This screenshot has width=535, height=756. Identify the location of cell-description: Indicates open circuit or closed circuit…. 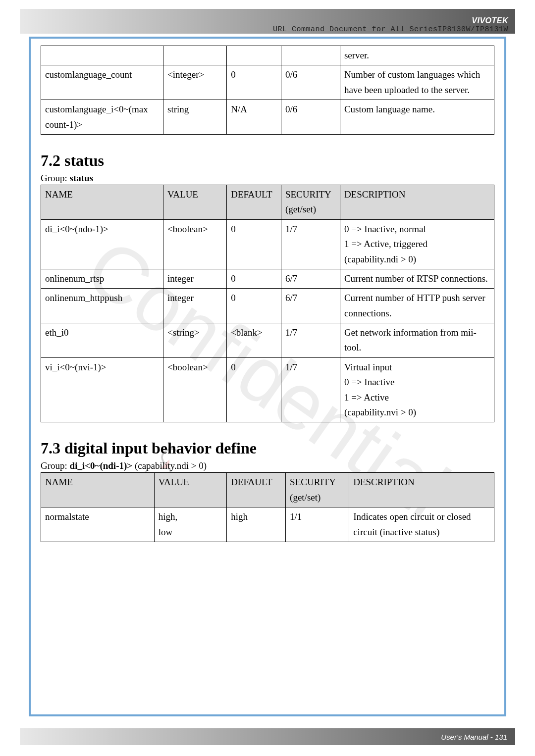
(422, 525).